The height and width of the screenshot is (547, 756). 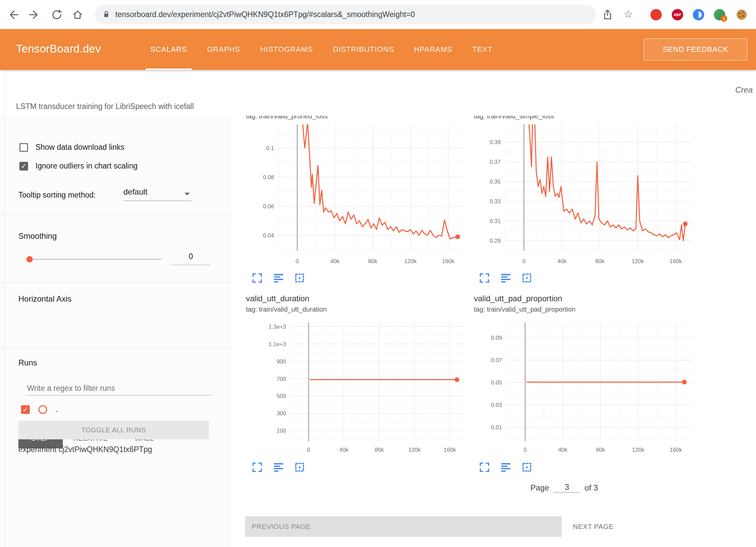 I want to click on tab-scalars: SCALARS, so click(x=169, y=49).